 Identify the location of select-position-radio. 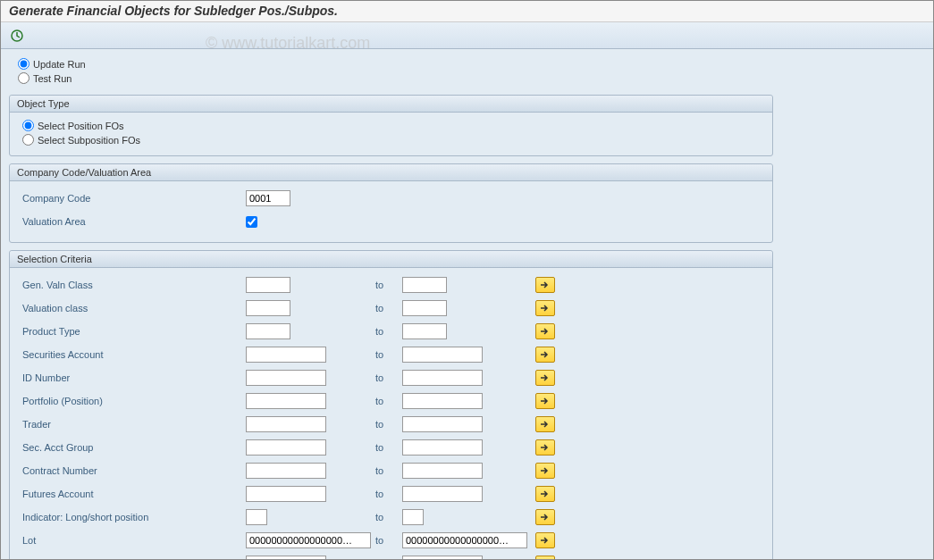
(29, 125).